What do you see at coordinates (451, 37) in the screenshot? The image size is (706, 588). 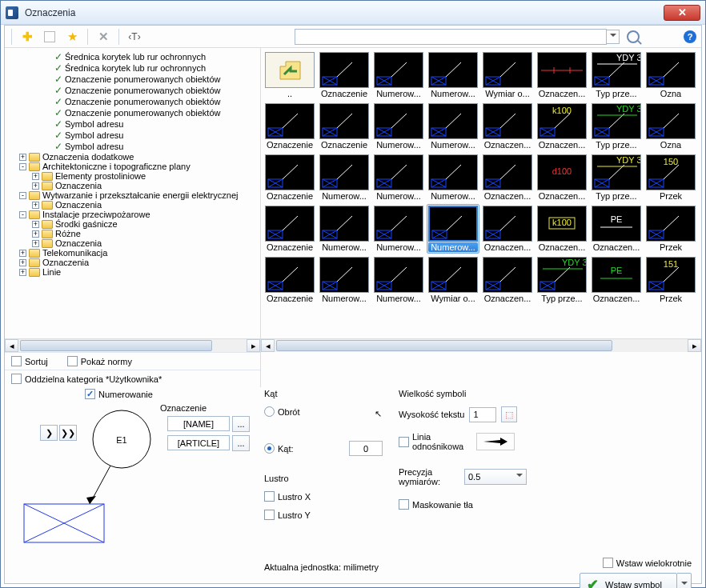 I see `search-input` at bounding box center [451, 37].